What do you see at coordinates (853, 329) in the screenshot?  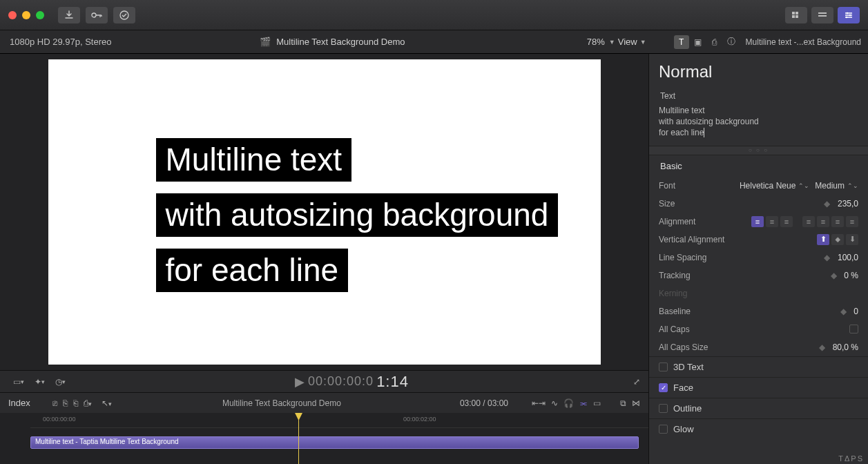 I see `allcaps-checkbox` at bounding box center [853, 329].